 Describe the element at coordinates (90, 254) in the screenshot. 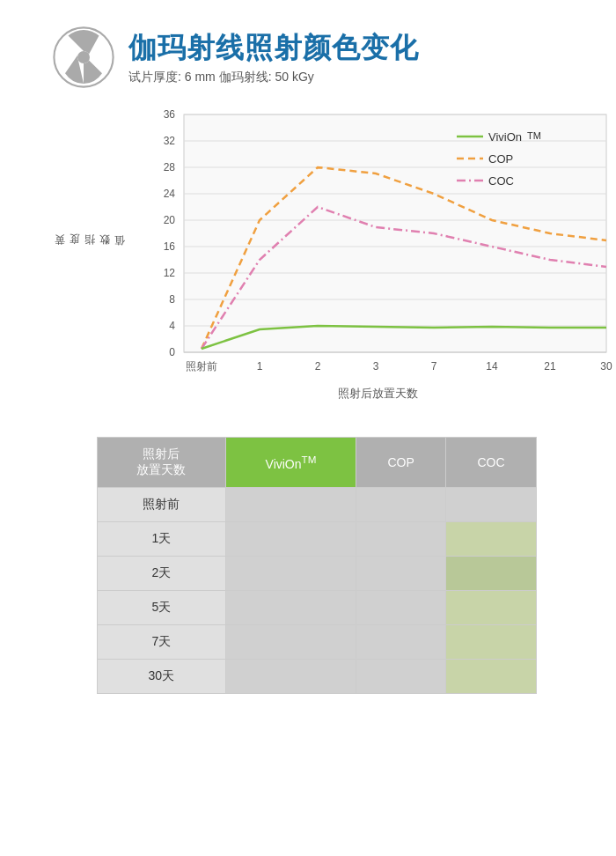

I see `y-axis-label: 黄度指数值` at that location.